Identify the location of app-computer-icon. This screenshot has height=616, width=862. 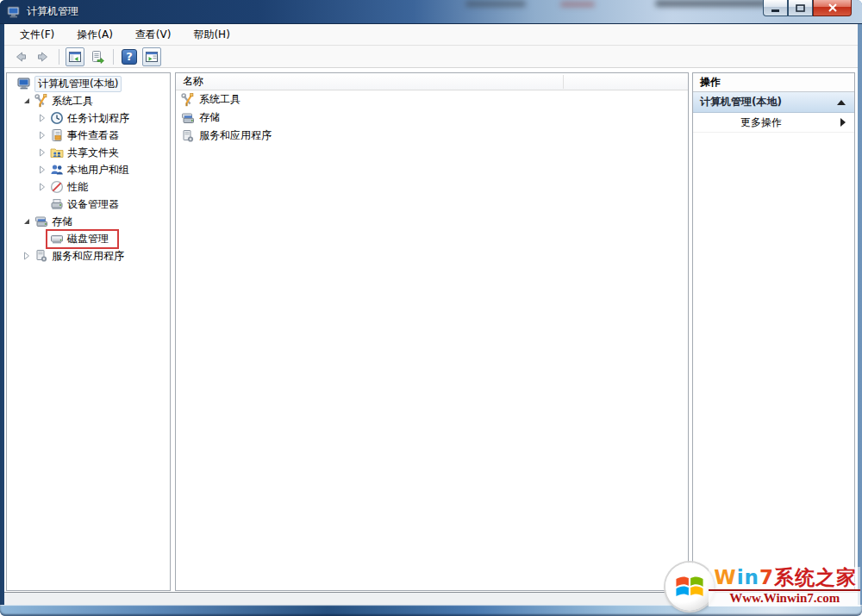
(14, 12).